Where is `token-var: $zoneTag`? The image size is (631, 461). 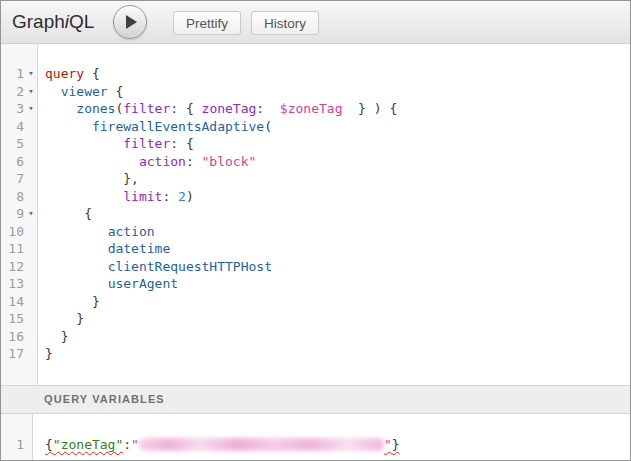
token-var: $zoneTag is located at coordinates (312, 108).